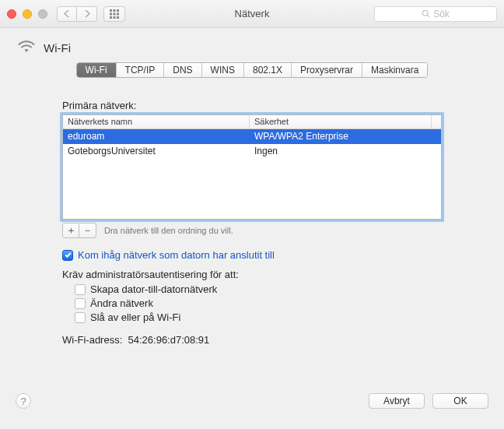  Describe the element at coordinates (460, 401) in the screenshot. I see `ok-button: OK` at that location.